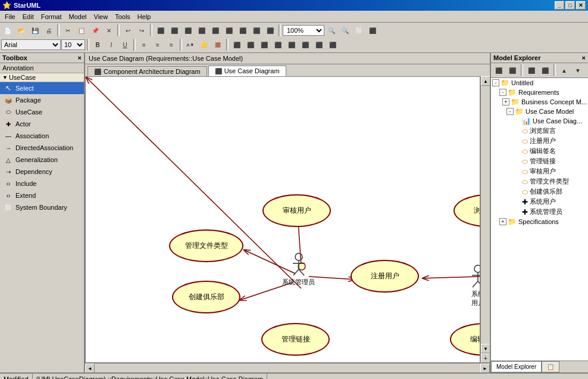 The width and height of the screenshot is (588, 379). What do you see at coordinates (539, 212) in the screenshot?
I see `tree-item-sys-admin: ✚ 系统管理员` at bounding box center [539, 212].